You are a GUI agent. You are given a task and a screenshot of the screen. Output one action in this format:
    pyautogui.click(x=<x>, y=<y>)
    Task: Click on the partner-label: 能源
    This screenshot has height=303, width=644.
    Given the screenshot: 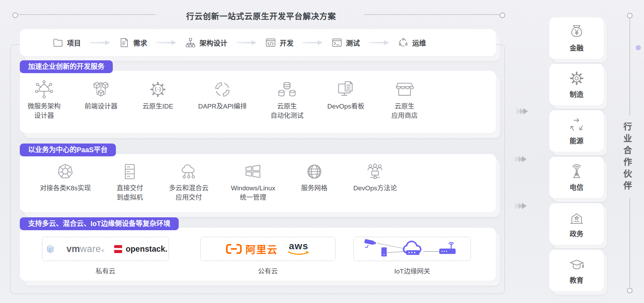 What is the action you would take?
    pyautogui.click(x=577, y=141)
    